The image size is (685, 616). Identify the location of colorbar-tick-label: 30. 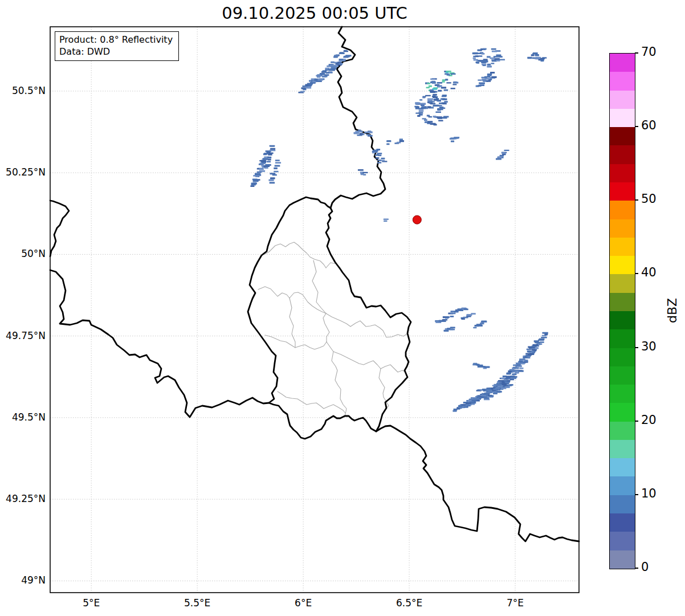
(649, 346).